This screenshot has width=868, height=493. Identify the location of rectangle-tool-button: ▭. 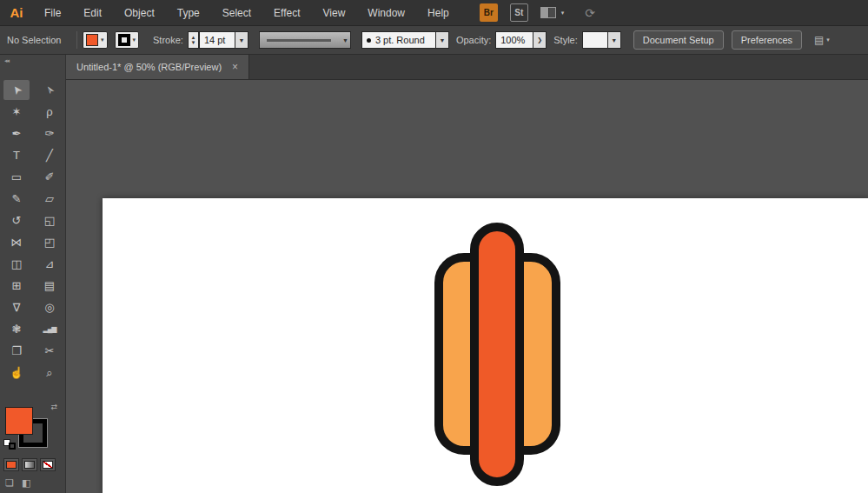
(17, 177).